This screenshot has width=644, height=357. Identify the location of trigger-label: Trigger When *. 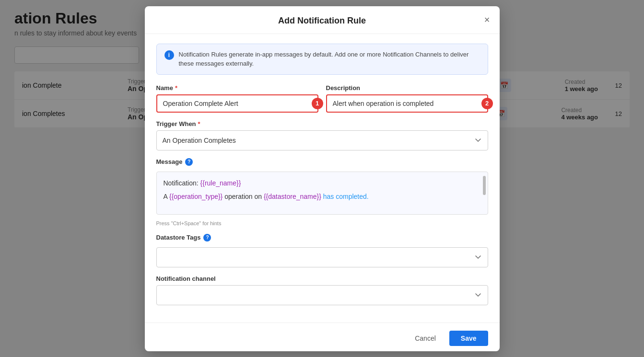
(322, 124).